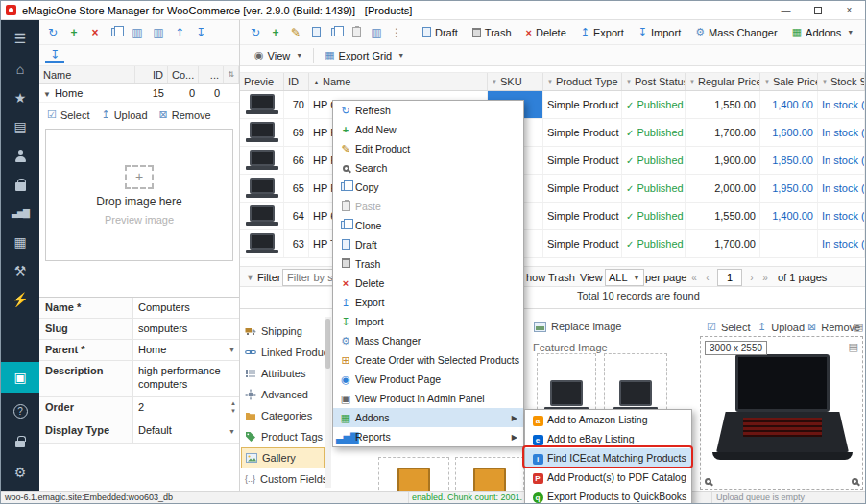 This screenshot has width=866, height=504. Describe the element at coordinates (137, 33) in the screenshot. I see `panel-layout-button-1: ▥` at that location.